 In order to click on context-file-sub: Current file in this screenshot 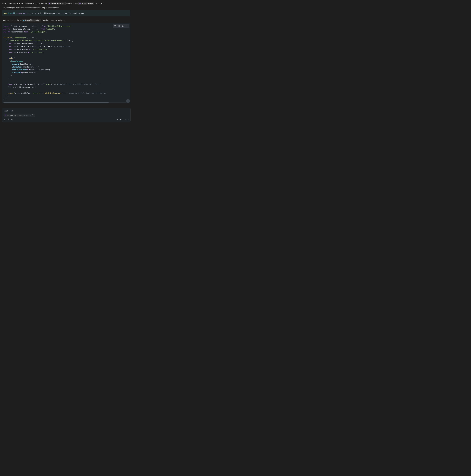, I will do `click(27, 115)`.